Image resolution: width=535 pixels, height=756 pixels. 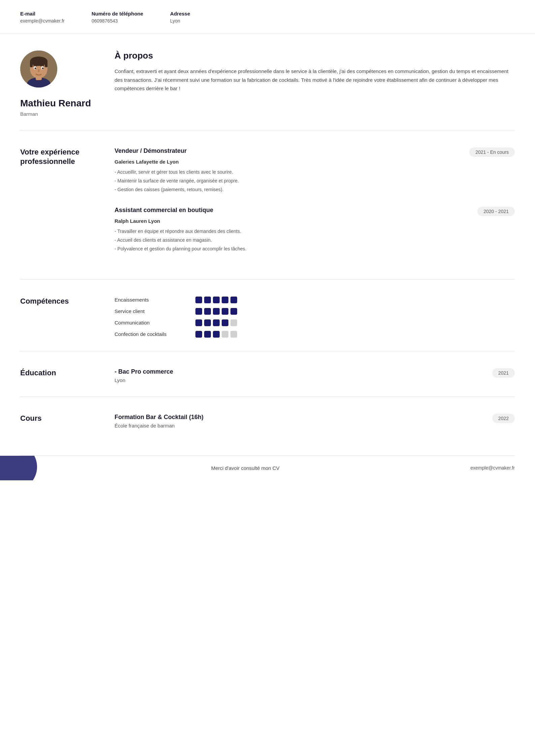 I want to click on email-value: exemple@cvmaker.fr, so click(x=42, y=21).